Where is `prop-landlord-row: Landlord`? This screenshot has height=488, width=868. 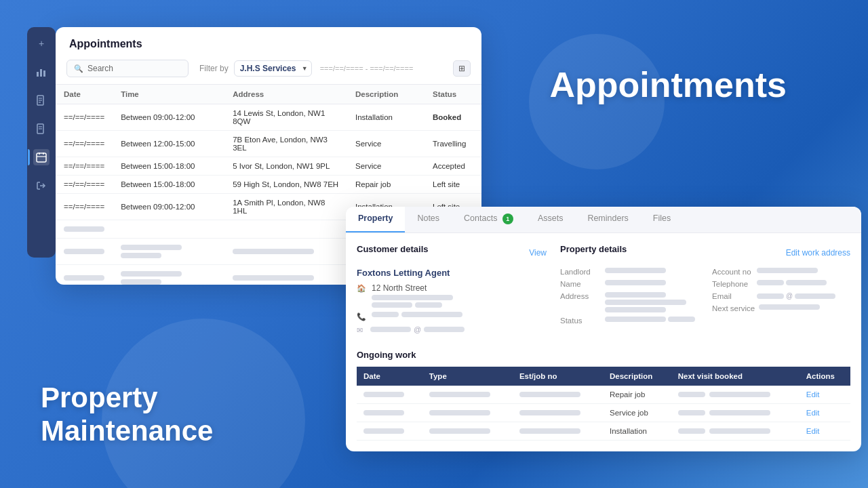
prop-landlord-row: Landlord is located at coordinates (629, 272).